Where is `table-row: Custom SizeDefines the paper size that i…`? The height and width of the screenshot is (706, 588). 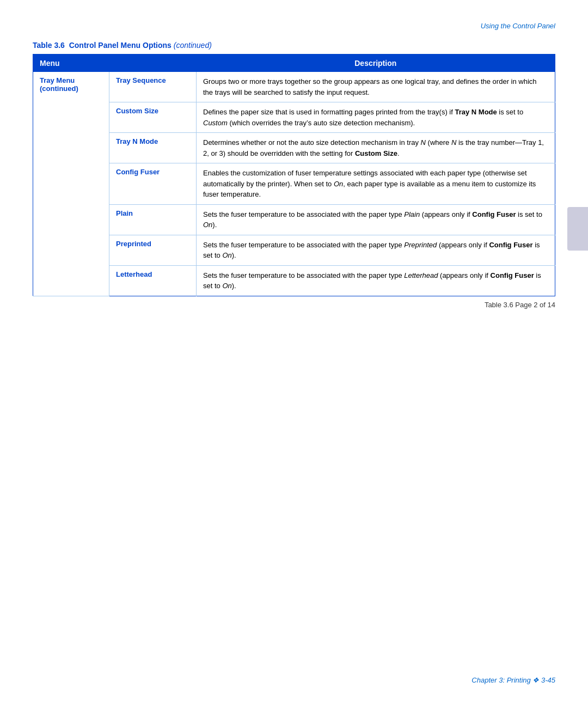
table-row: Custom SizeDefines the paper size that i… is located at coordinates (294, 118).